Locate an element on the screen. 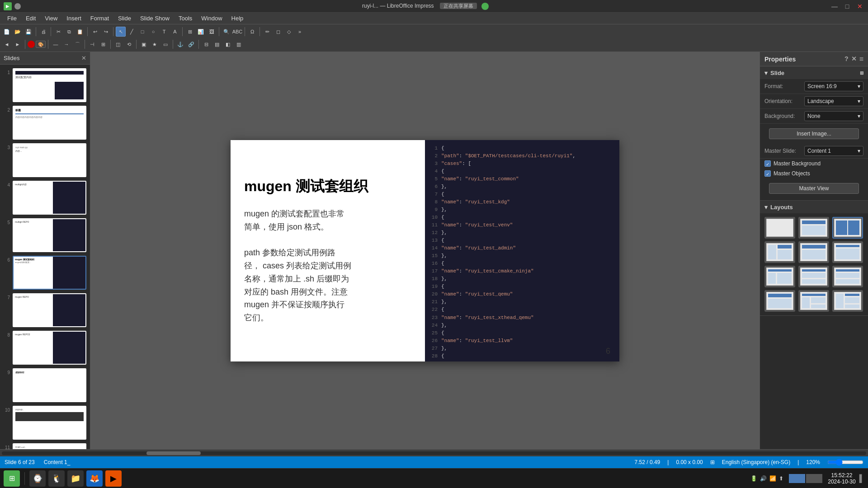 This screenshot has width=868, height=488. slide-img-8: mugen REPO2 is located at coordinates (50, 348).